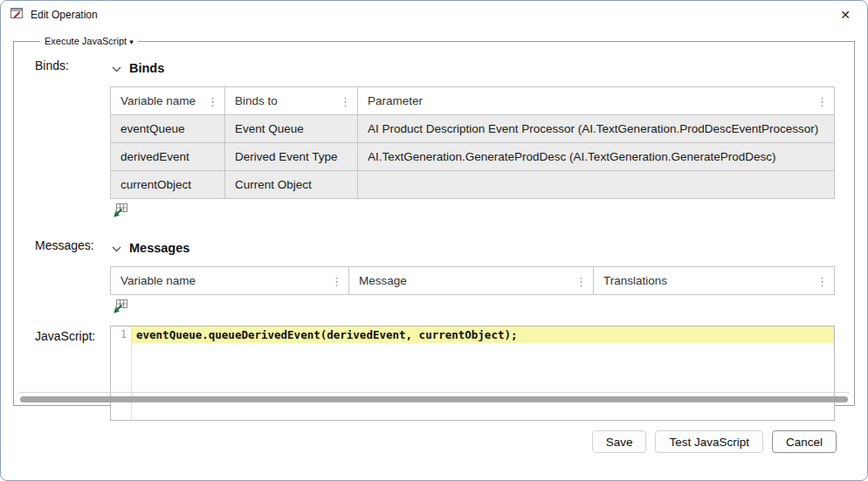  What do you see at coordinates (472, 281) in the screenshot?
I see `messages-col-message: Message⋮` at bounding box center [472, 281].